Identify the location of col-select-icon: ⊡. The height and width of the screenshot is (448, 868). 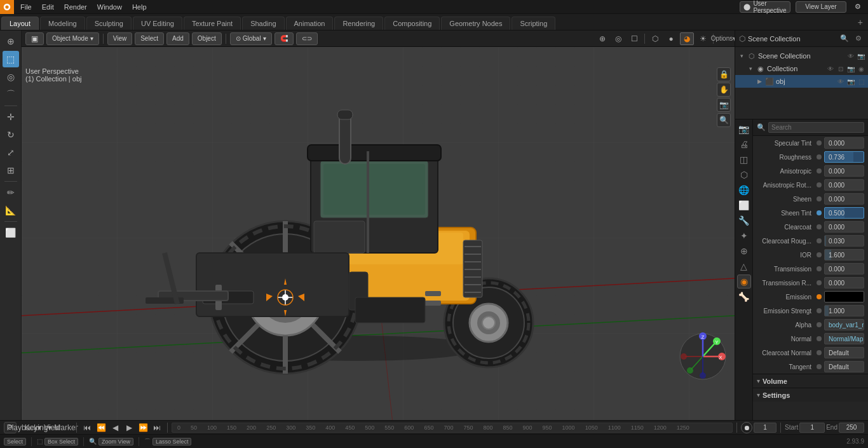
(841, 69).